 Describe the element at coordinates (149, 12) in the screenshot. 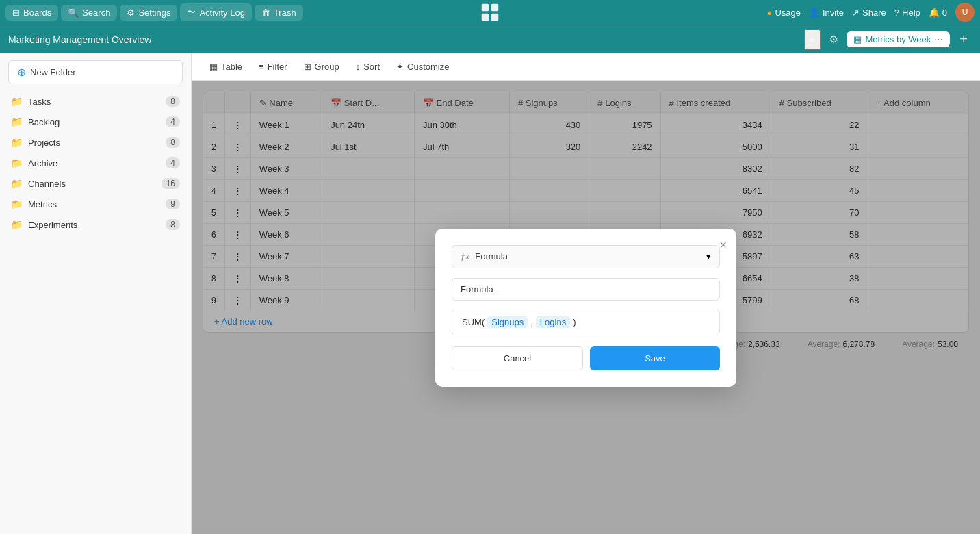

I see `settings-button: ⚙ Settings` at that location.